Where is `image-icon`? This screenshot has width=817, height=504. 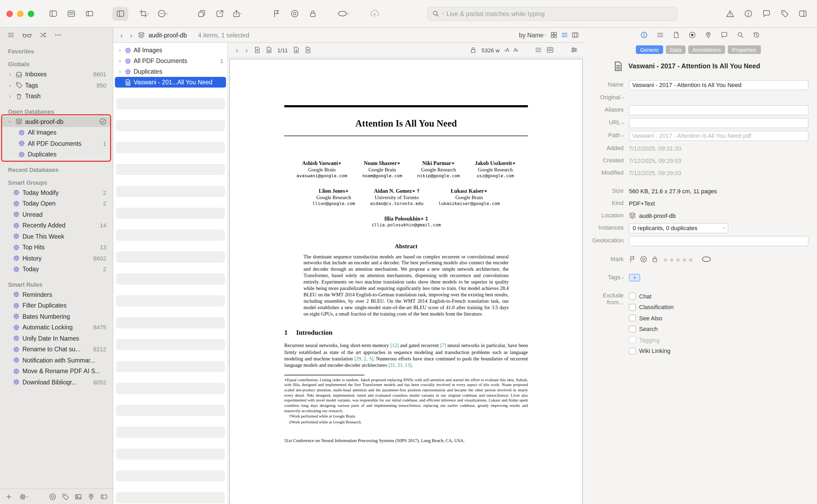
image-icon is located at coordinates (78, 497).